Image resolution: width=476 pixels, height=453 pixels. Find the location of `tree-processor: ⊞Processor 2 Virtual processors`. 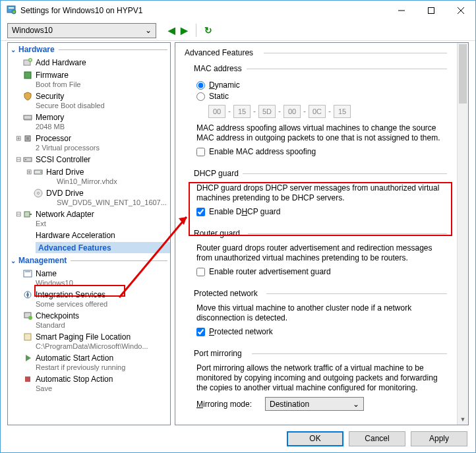

tree-processor: ⊞Processor 2 Virtual processors is located at coordinates (89, 142).